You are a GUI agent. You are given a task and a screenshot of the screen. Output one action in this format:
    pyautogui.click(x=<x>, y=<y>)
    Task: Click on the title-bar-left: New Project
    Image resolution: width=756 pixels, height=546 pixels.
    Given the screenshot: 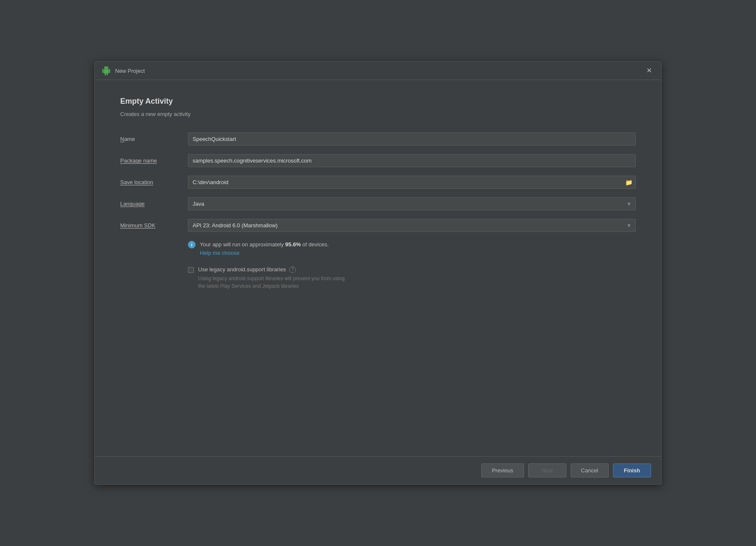 What is the action you would take?
    pyautogui.click(x=123, y=71)
    